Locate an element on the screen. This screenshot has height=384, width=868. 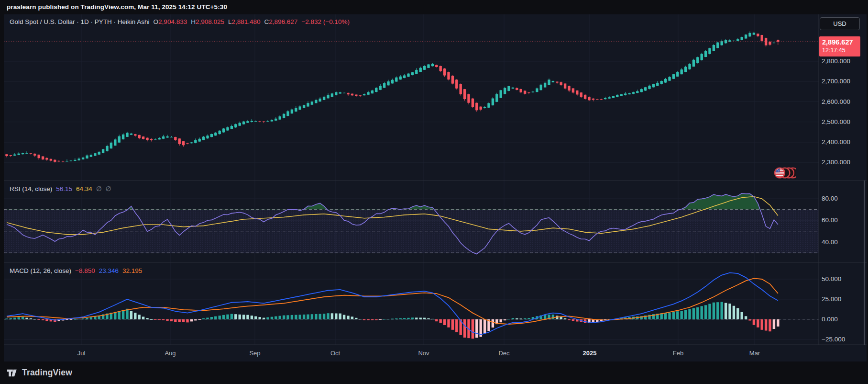
price-axis-label: 2,700.000 is located at coordinates (836, 81).